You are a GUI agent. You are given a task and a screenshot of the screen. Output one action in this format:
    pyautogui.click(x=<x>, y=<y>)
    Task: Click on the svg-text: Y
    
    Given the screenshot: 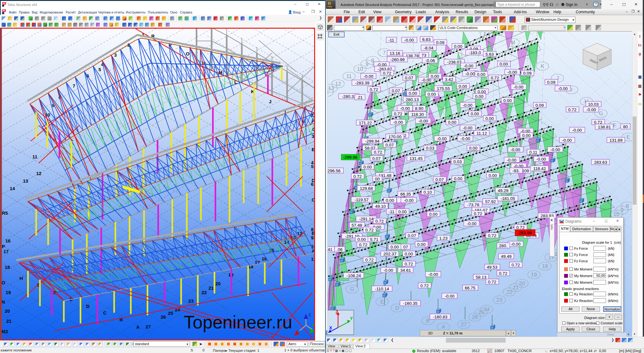 What is the action you would take?
    pyautogui.click(x=352, y=318)
    